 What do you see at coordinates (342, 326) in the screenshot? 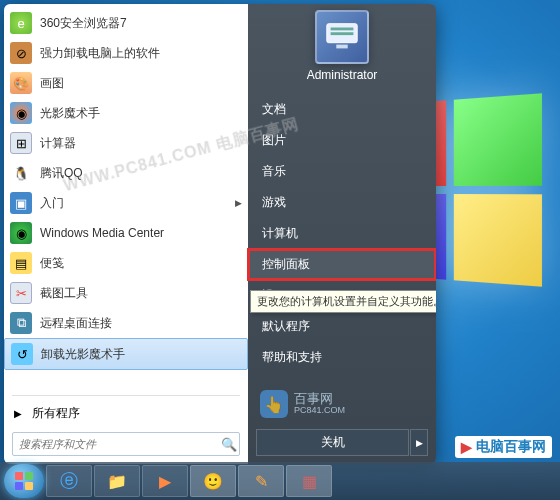
I see `right-panel-item: 默认程序` at bounding box center [342, 326].